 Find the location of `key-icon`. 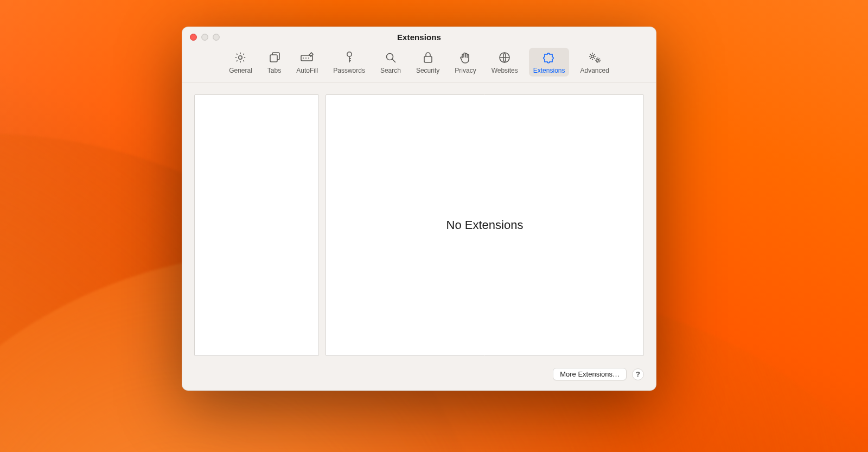

key-icon is located at coordinates (349, 58).